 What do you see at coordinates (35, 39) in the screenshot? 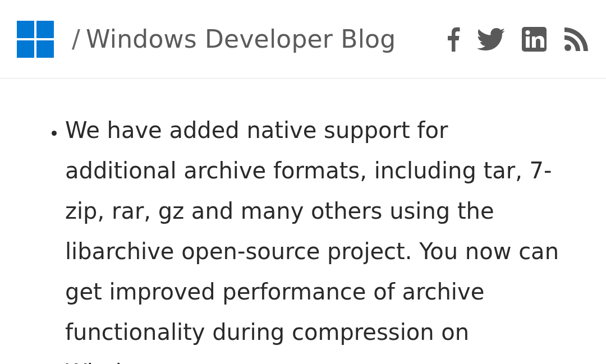
I see `windows-logo-icon` at bounding box center [35, 39].